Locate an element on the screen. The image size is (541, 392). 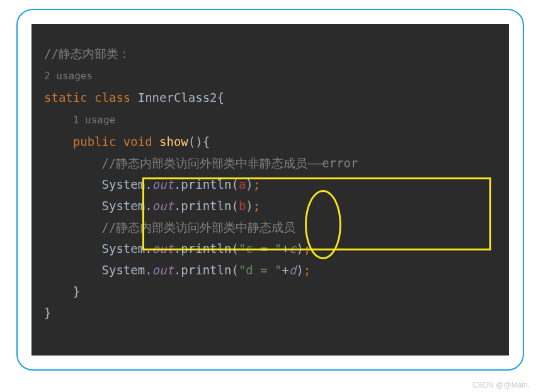
code-line-println-c: System.out.println("c = "+c); is located at coordinates (270, 249).